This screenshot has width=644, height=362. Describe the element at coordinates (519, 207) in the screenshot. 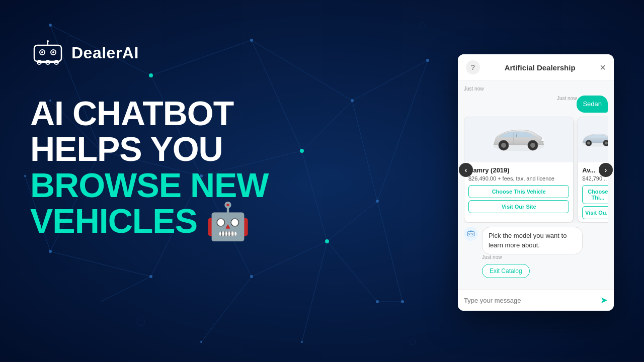

I see `visit-camry-button: Visit Our Site` at that location.